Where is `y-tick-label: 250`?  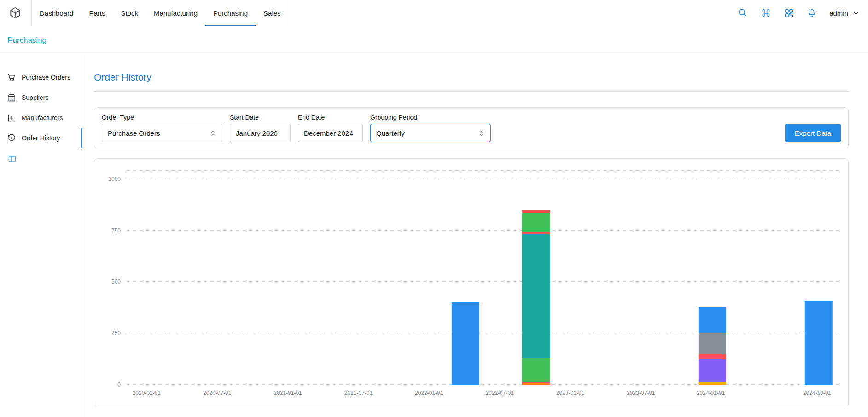 y-tick-label: 250 is located at coordinates (116, 333).